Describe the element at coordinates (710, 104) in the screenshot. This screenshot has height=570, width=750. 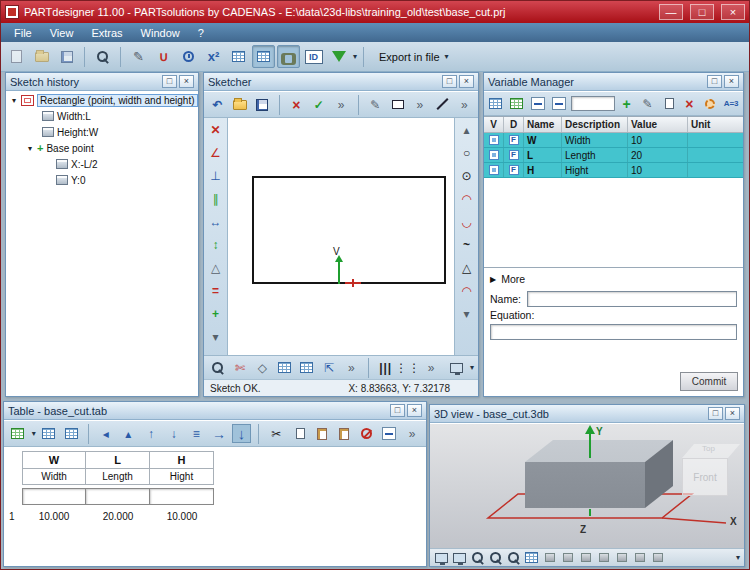
I see `settings-button` at that location.